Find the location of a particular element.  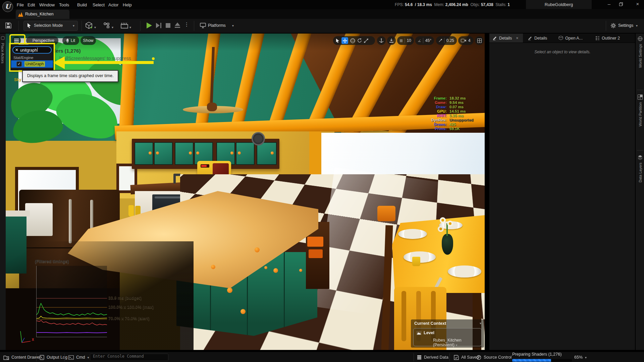

gear-icon is located at coordinates (613, 25).